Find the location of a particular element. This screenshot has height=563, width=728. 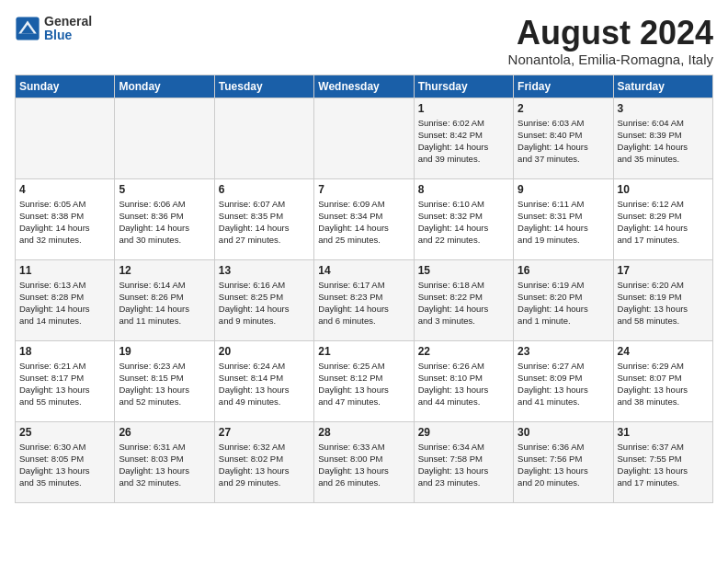

day-number: 12 is located at coordinates (164, 270).